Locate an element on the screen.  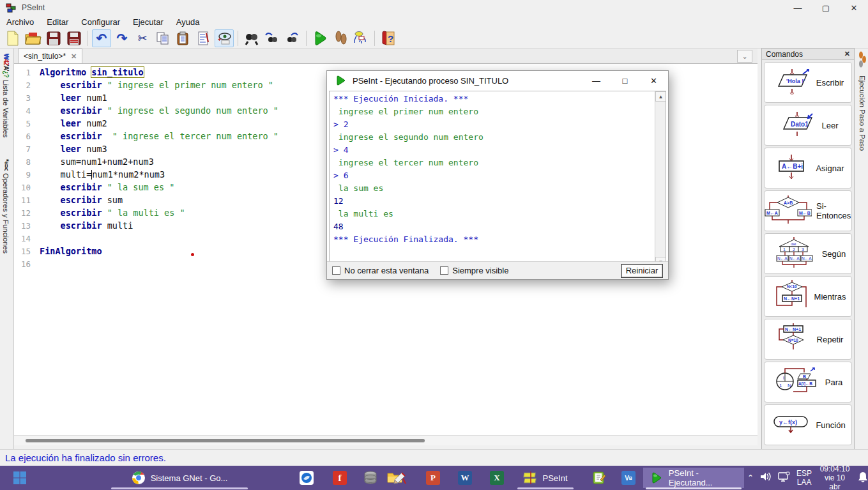
cut-icon: ✂ is located at coordinates (142, 38).